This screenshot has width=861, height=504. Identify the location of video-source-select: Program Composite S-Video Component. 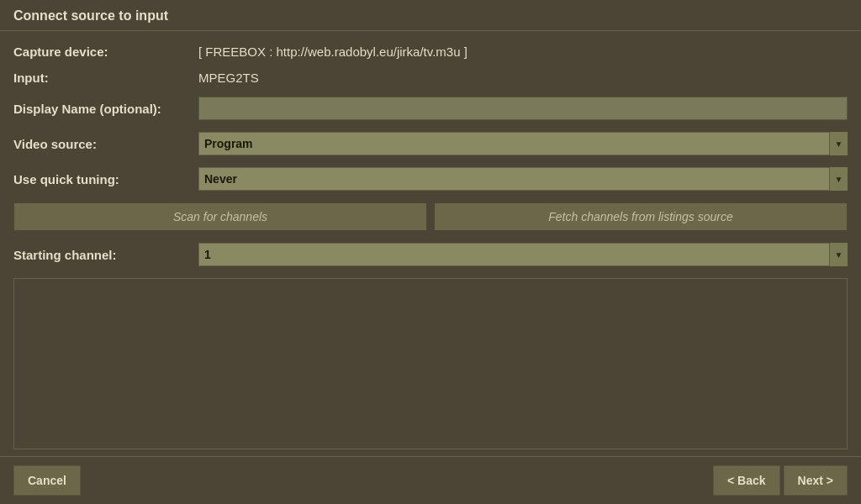
(523, 144).